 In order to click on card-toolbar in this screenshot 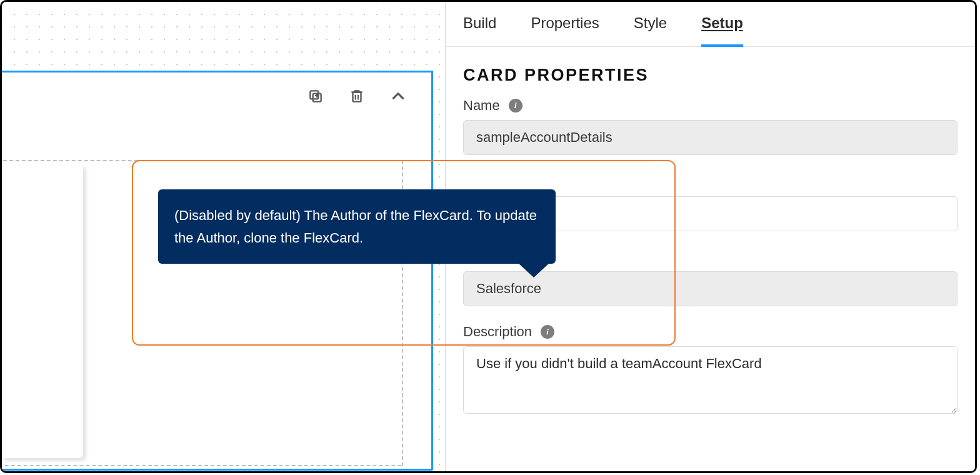, I will do `click(357, 96)`.